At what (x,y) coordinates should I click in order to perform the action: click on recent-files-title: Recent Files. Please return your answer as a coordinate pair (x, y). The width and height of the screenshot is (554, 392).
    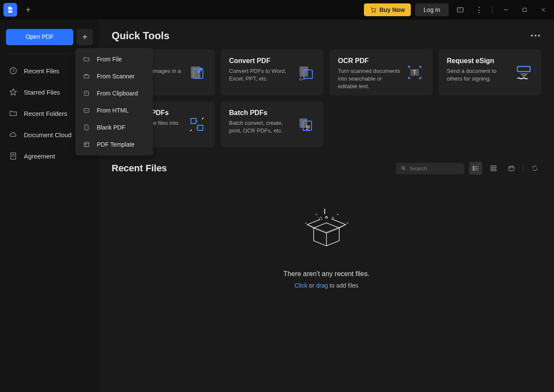
    Looking at the image, I should click on (139, 168).